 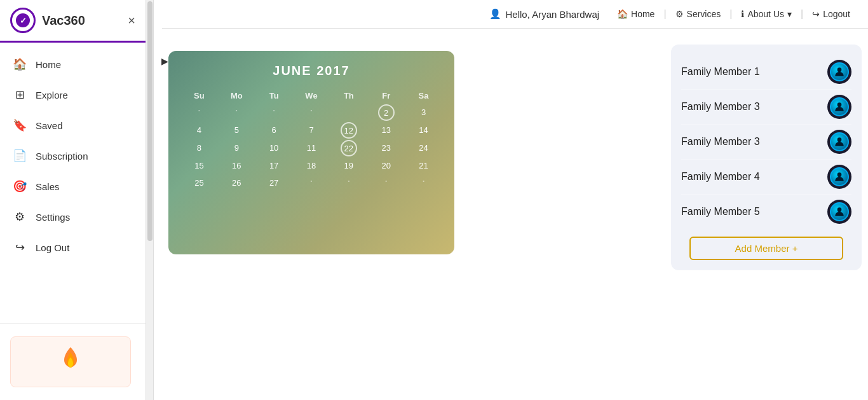 I want to click on sidebar-close-button: ×, so click(x=132, y=20).